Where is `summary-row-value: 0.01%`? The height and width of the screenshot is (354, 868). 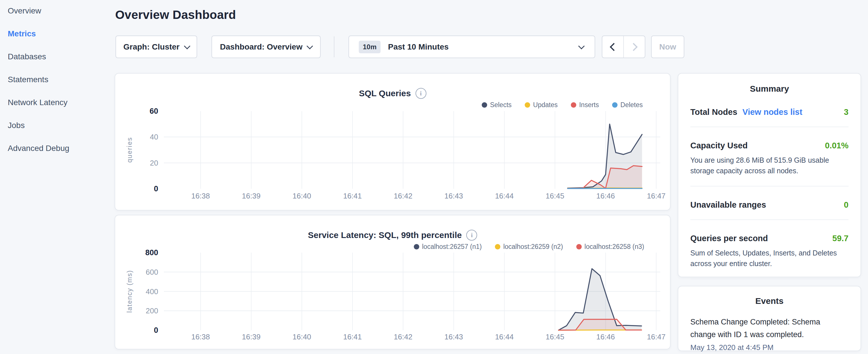
summary-row-value: 0.01% is located at coordinates (837, 146).